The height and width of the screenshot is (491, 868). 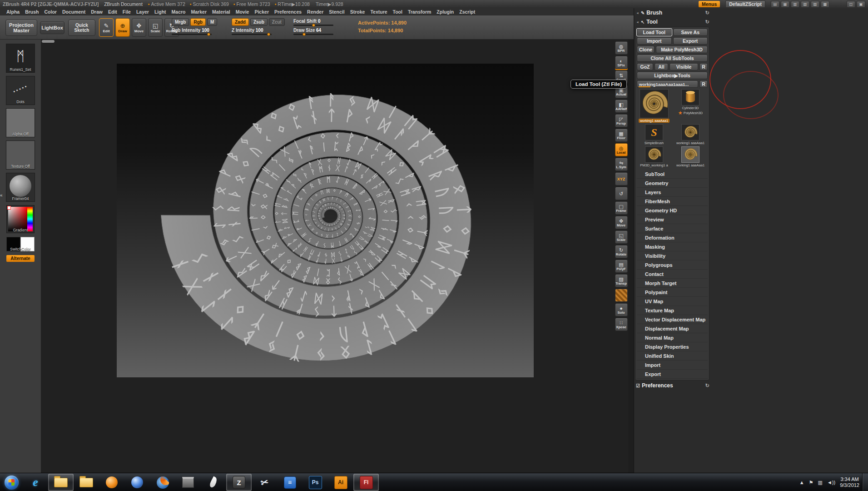 What do you see at coordinates (13, 12) in the screenshot?
I see `menu-item: Alpha` at bounding box center [13, 12].